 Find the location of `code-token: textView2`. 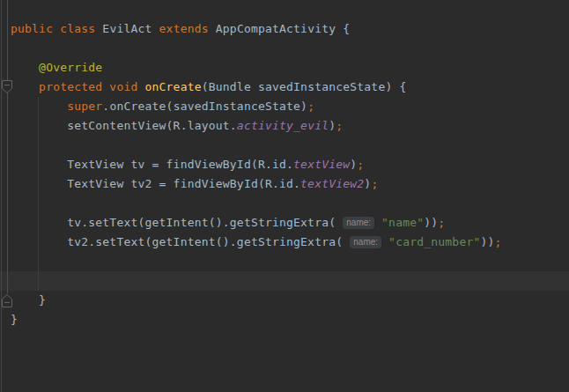

code-token: textView2 is located at coordinates (332, 183).